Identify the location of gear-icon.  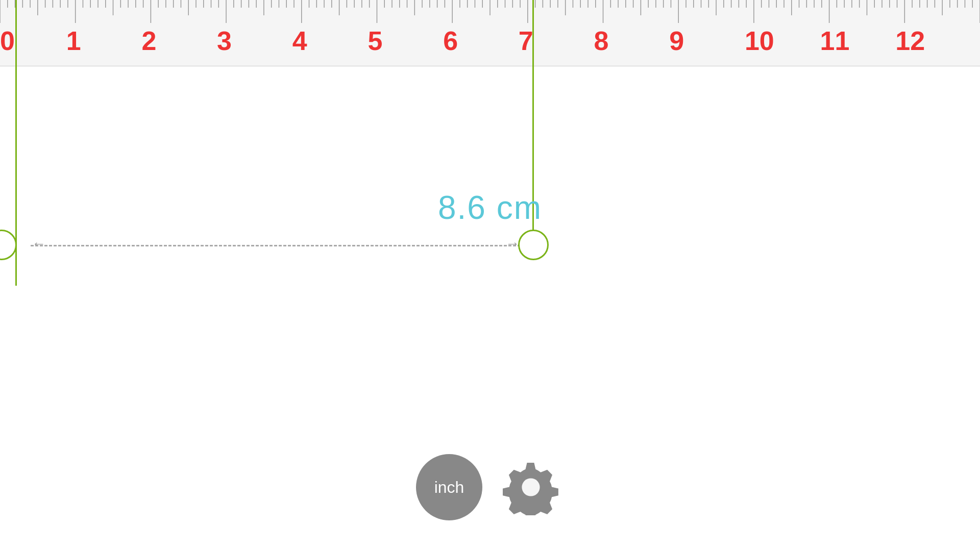
(531, 487).